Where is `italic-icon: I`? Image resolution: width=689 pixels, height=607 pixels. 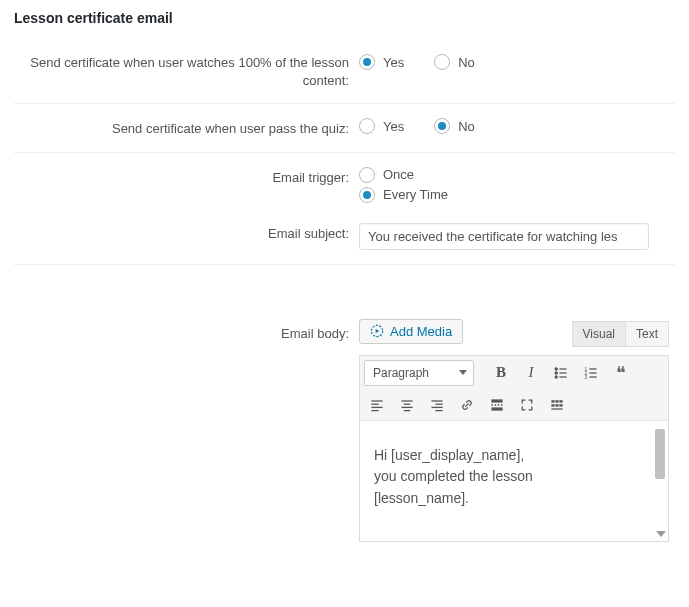
italic-icon: I is located at coordinates (532, 372).